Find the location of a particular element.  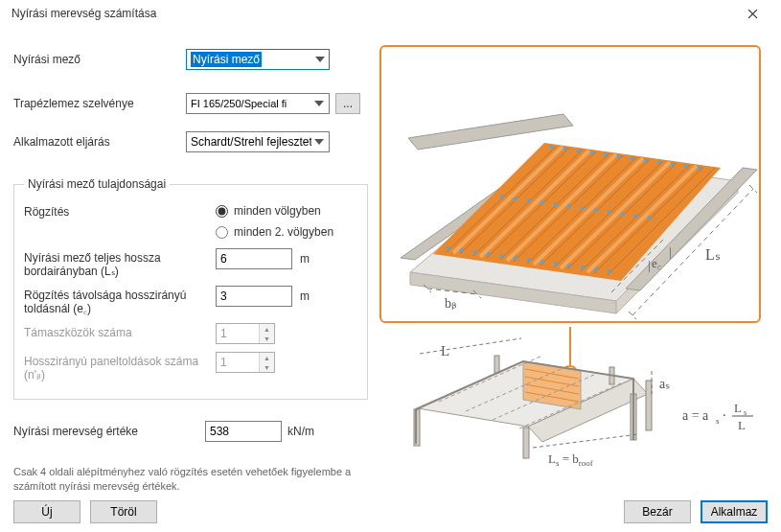

delete-button: Töröl is located at coordinates (124, 512).